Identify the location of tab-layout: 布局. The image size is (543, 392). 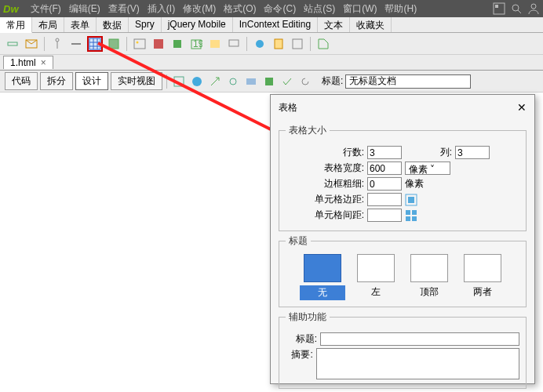
(49, 25).